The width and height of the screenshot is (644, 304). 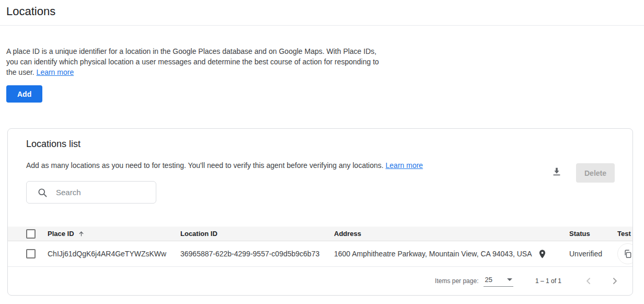 What do you see at coordinates (543, 254) in the screenshot?
I see `map-pin-icon` at bounding box center [543, 254].